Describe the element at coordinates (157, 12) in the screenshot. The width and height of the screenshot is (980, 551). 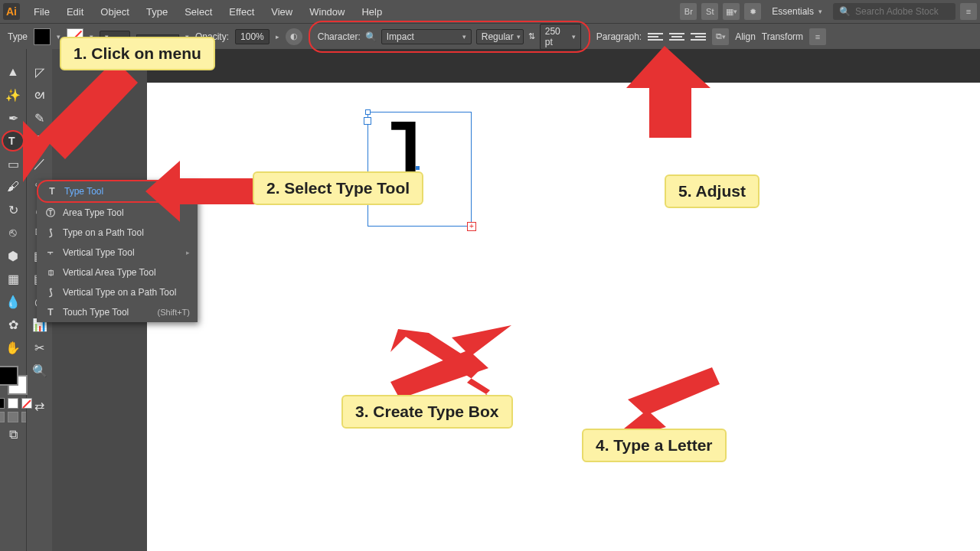
I see `menu-type: Type` at that location.